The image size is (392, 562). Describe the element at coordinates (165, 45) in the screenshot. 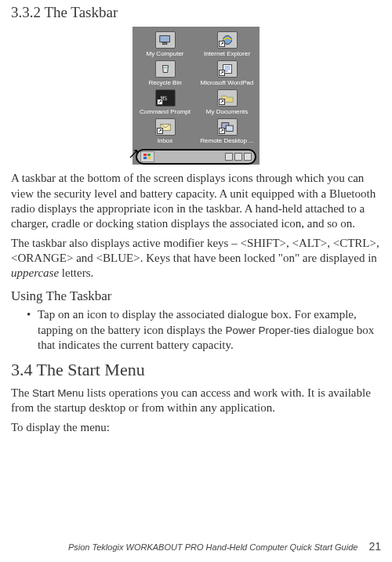

I see `icon-my-computer: My Computer` at that location.